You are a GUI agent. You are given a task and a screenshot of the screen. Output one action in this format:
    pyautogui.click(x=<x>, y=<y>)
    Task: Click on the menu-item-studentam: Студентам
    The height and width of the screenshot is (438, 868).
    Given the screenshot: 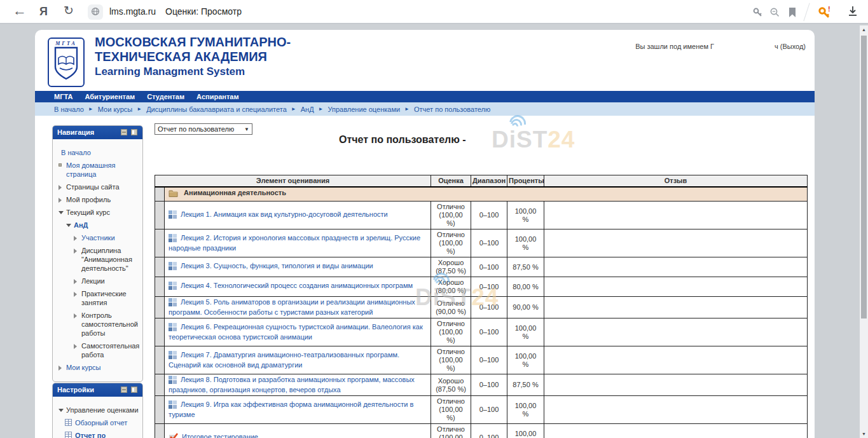 What is the action you would take?
    pyautogui.click(x=165, y=97)
    